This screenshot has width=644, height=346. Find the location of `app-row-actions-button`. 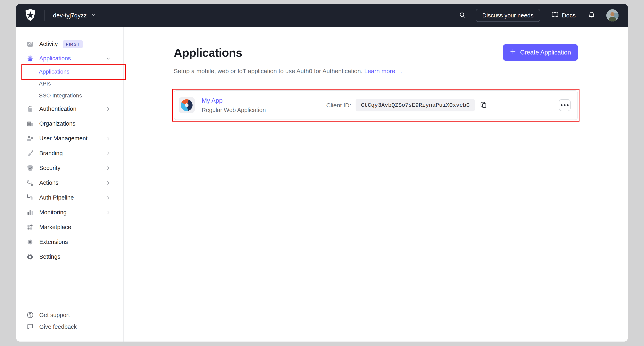

app-row-actions-button is located at coordinates (564, 105).